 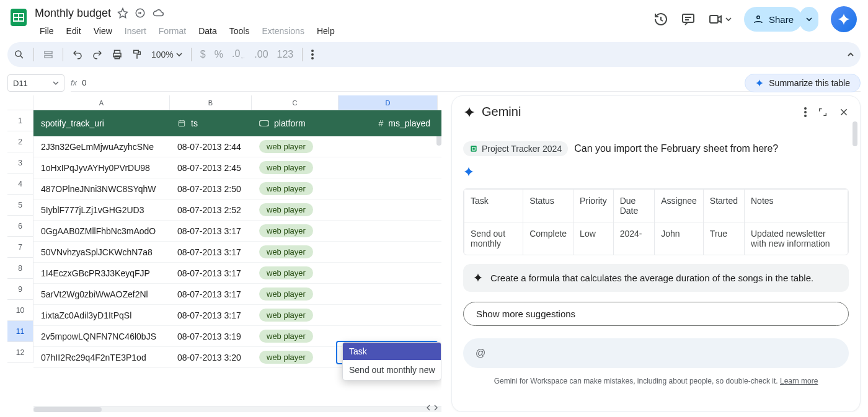 What do you see at coordinates (688, 19) in the screenshot?
I see `comment-icon` at bounding box center [688, 19].